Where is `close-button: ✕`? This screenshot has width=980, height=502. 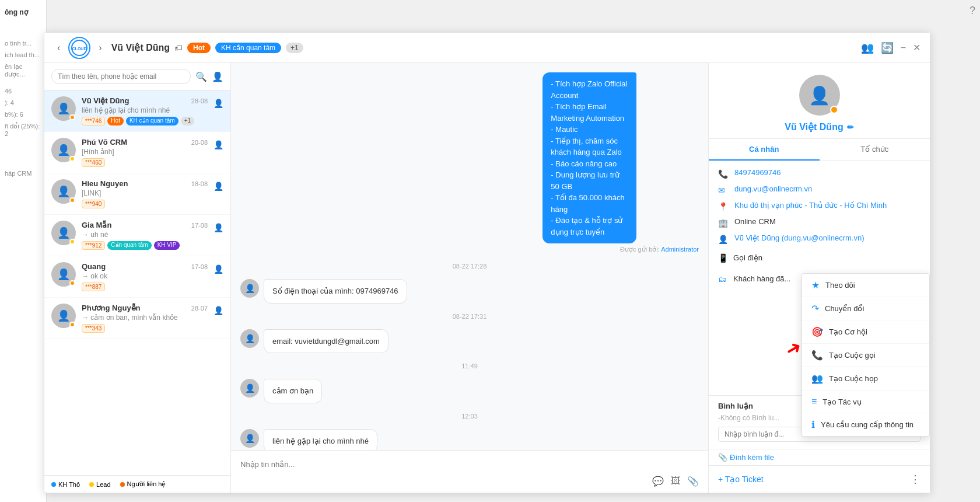
close-button: ✕ is located at coordinates (917, 48).